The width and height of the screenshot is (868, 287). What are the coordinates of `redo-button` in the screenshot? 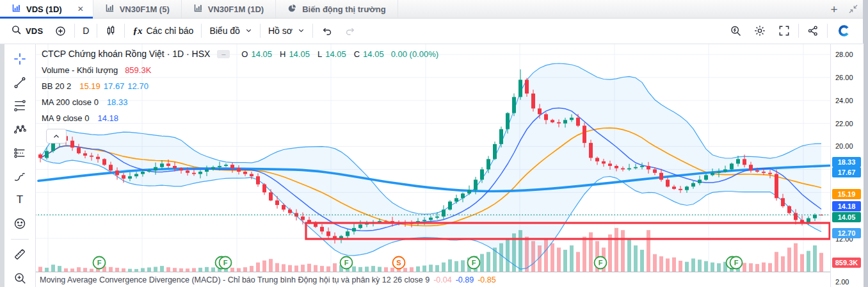 It's located at (351, 31).